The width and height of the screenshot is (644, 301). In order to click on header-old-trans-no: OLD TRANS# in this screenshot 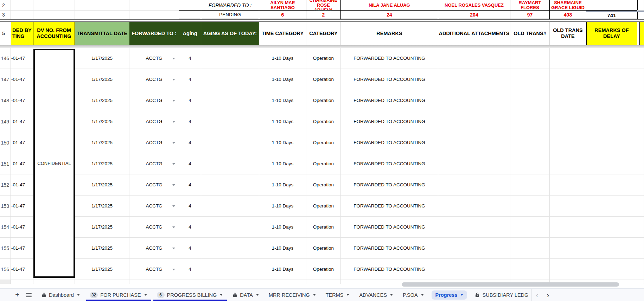, I will do `click(530, 34)`.